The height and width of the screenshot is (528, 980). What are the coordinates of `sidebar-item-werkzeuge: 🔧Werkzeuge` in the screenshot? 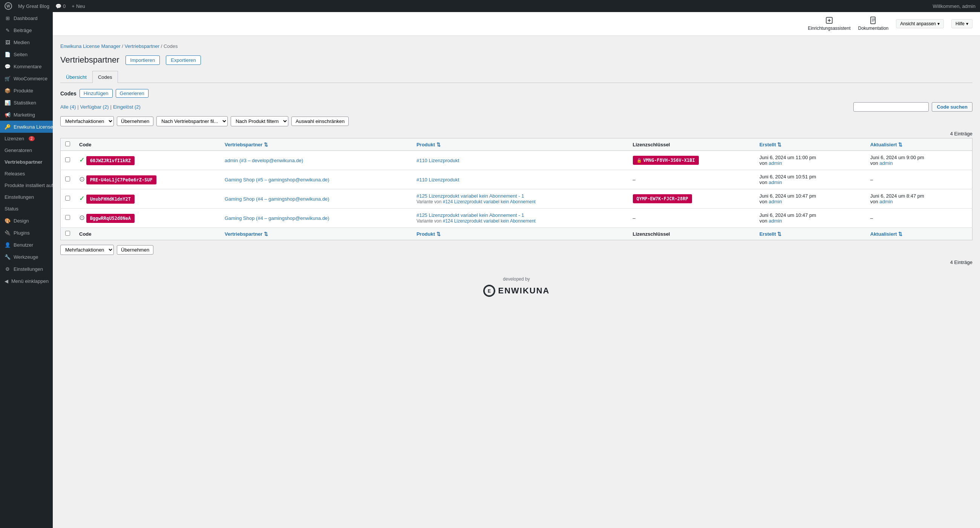 It's located at (27, 257).